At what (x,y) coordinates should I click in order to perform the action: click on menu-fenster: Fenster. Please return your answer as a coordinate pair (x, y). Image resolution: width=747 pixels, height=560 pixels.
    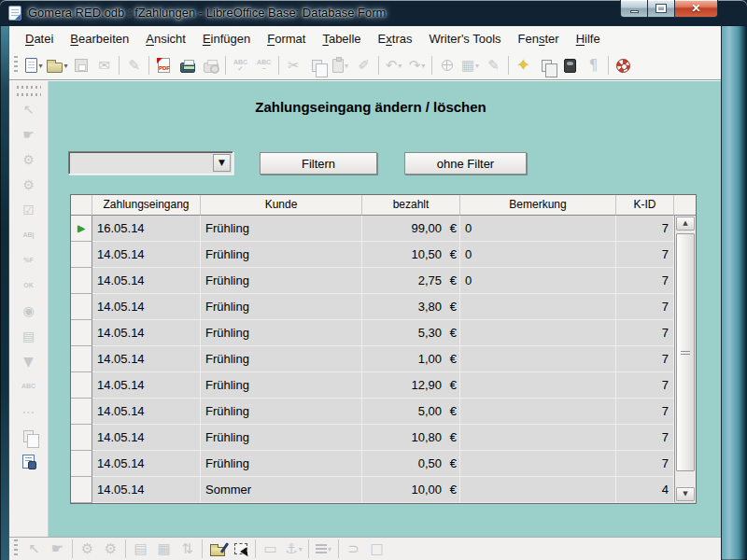
    Looking at the image, I should click on (539, 39).